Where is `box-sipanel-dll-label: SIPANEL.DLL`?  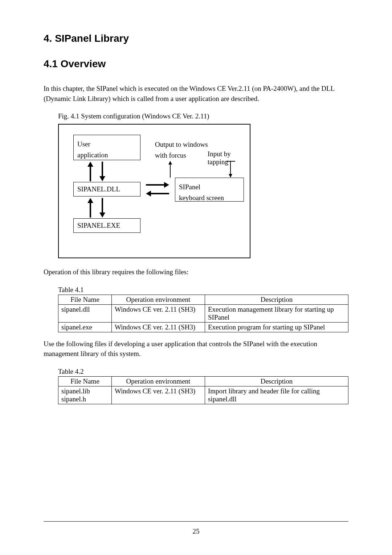
box-sipanel-dll-label: SIPANEL.DLL is located at coordinates (99, 189).